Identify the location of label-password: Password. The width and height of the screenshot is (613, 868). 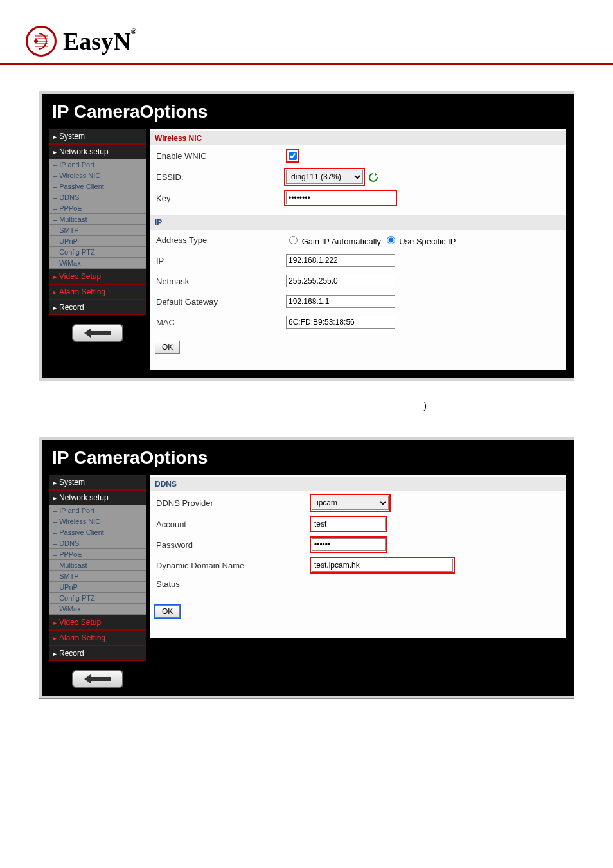
(228, 545).